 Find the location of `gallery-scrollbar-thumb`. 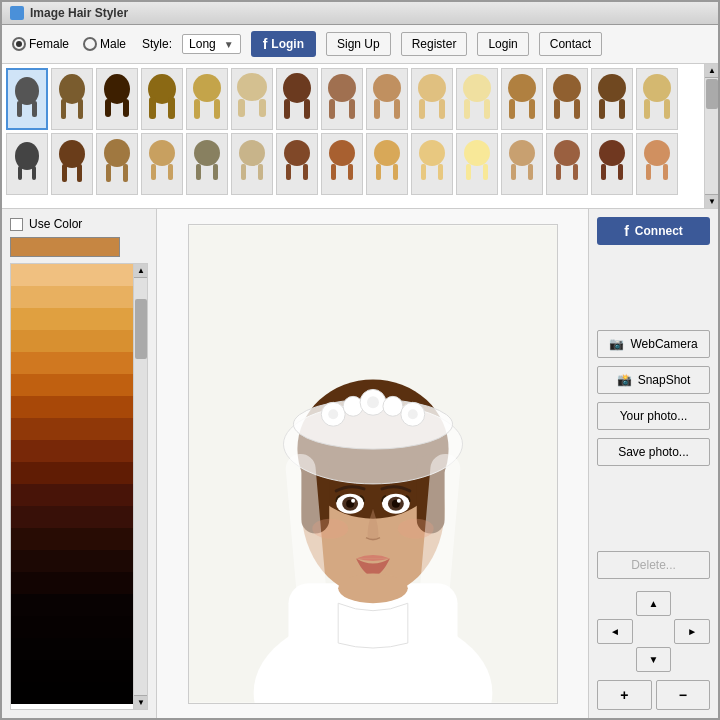

gallery-scrollbar-thumb is located at coordinates (712, 94).